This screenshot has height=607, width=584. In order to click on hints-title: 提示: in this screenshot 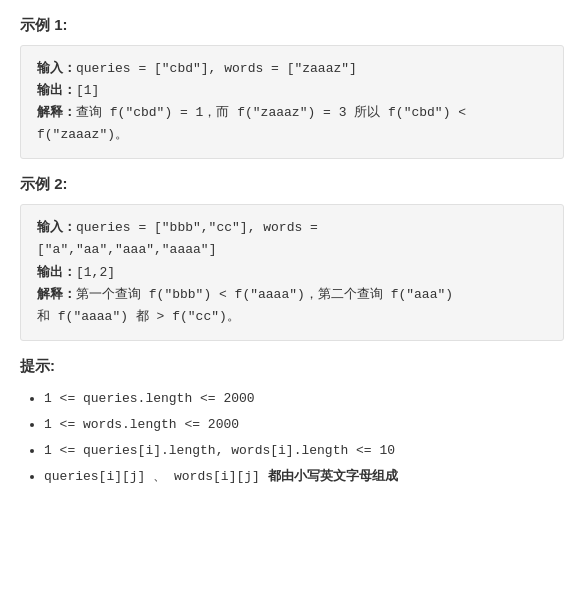, I will do `click(292, 366)`.